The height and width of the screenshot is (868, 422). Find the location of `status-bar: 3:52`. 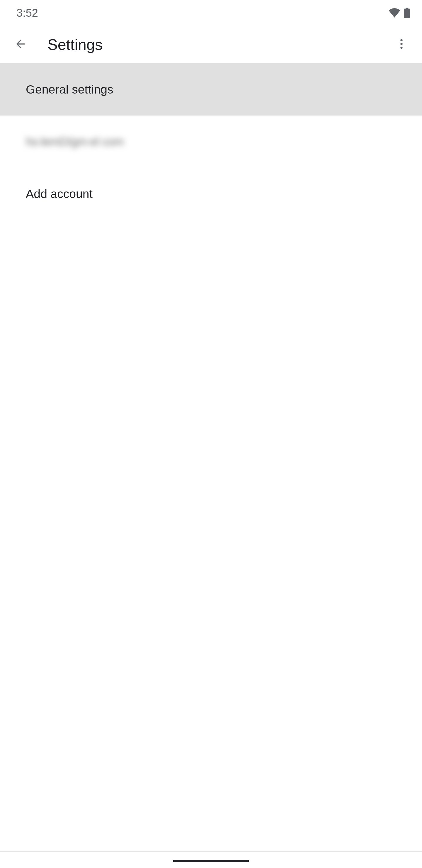

status-bar: 3:52 is located at coordinates (211, 13).